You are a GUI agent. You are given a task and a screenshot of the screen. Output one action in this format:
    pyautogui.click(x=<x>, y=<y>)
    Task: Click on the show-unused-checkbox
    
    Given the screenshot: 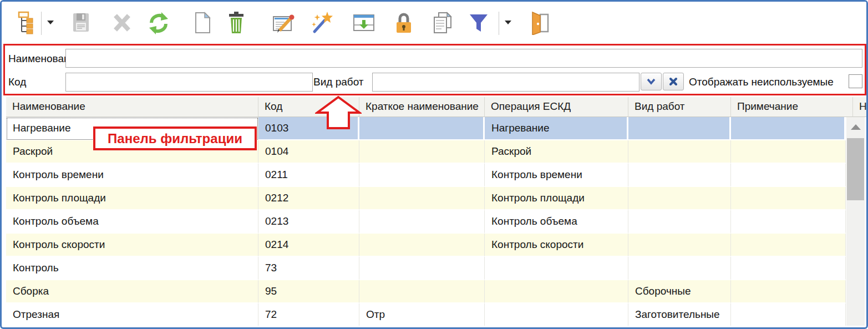 What is the action you would take?
    pyautogui.click(x=855, y=81)
    